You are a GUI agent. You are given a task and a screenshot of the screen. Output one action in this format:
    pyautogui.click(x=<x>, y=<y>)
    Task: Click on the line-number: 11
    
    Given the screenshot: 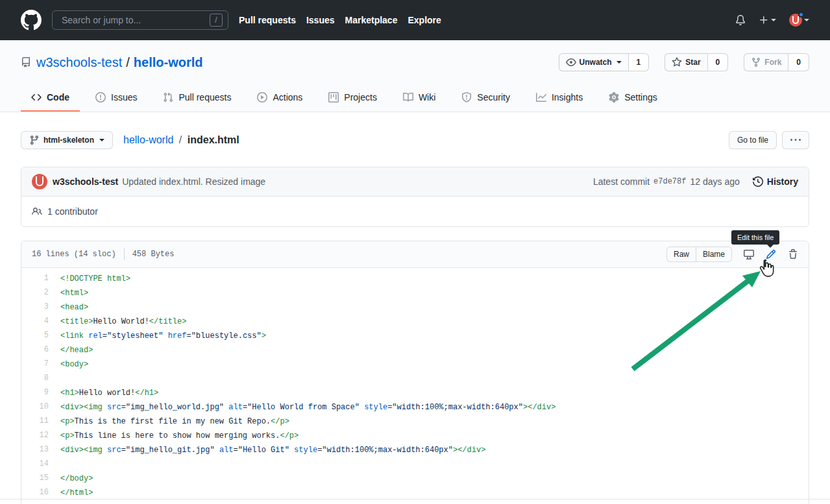 What is the action you would take?
    pyautogui.click(x=35, y=422)
    